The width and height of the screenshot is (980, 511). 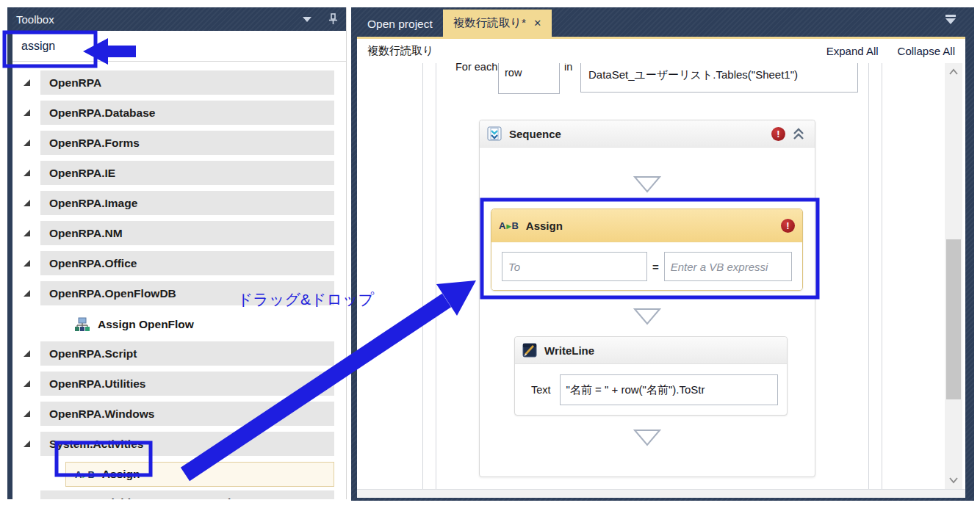 What do you see at coordinates (951, 19) in the screenshot?
I see `window-overflow-icon` at bounding box center [951, 19].